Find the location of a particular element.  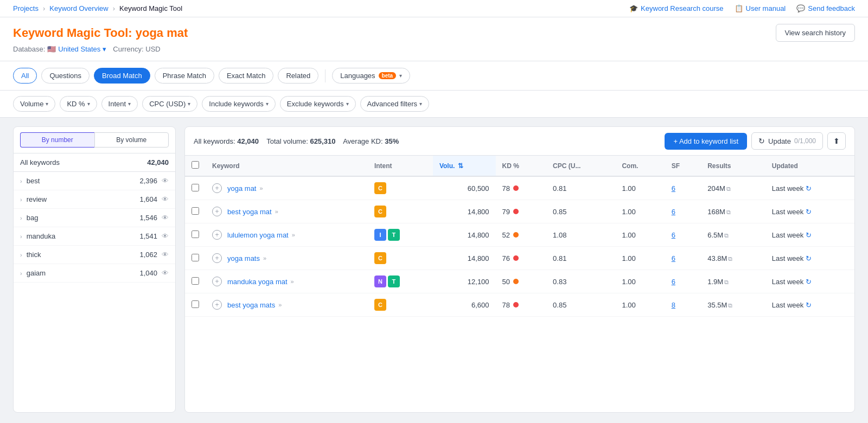

keyword-link: best yoga mat is located at coordinates (250, 211).